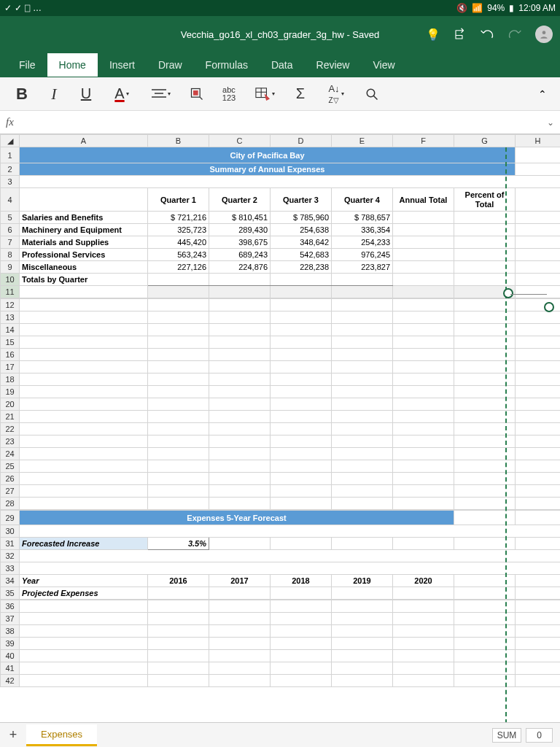 This screenshot has width=560, height=747. I want to click on header-cell: Quarter 3, so click(301, 200).